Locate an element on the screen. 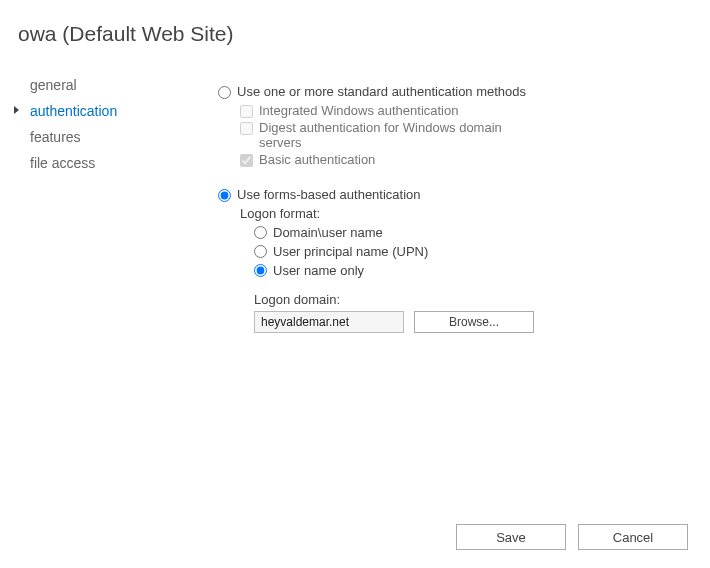 This screenshot has width=710, height=568. browse-button: Browse... is located at coordinates (474, 322).